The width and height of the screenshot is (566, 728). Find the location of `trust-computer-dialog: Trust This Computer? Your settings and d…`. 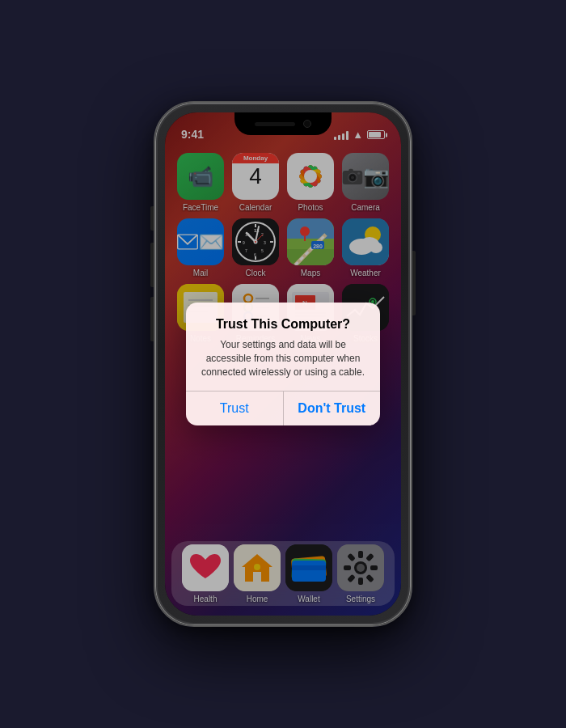

trust-computer-dialog: Trust This Computer? Your settings and d… is located at coordinates (283, 364).